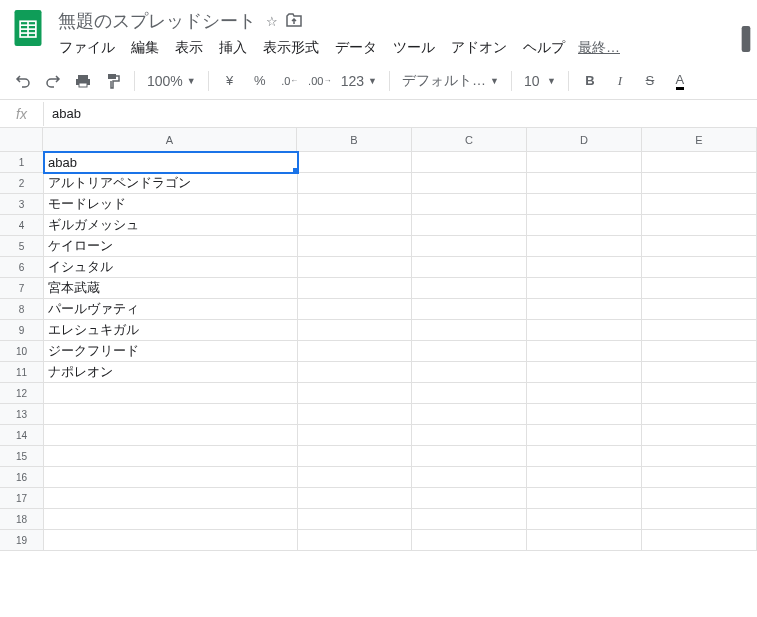 Image resolution: width=757 pixels, height=617 pixels. Describe the element at coordinates (356, 48) in the screenshot. I see `menu-data: データ` at that location.